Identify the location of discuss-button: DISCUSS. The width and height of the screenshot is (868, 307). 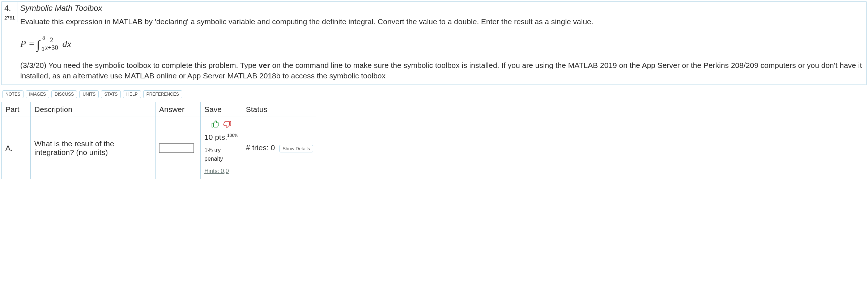
(64, 94).